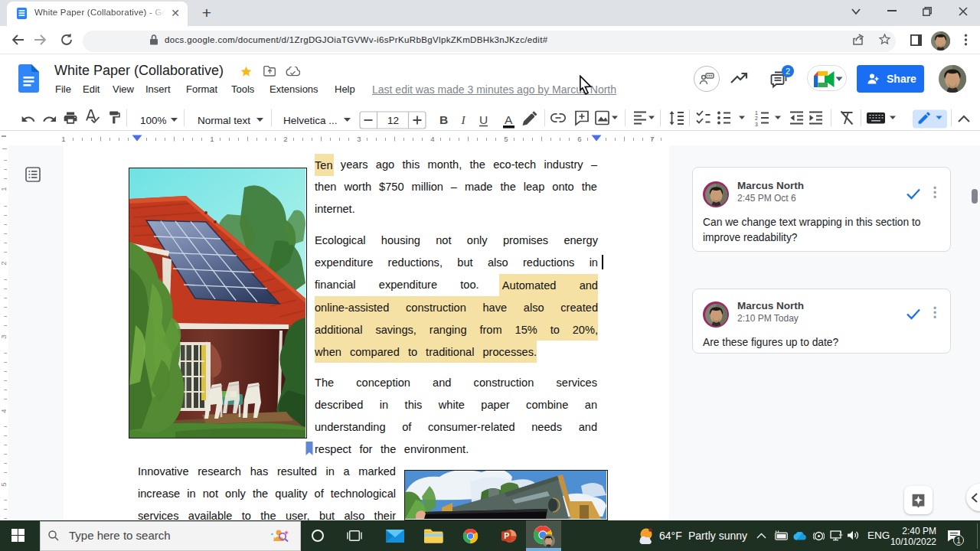 Image resolution: width=980 pixels, height=551 pixels. What do you see at coordinates (153, 121) in the screenshot?
I see `svg-text: 100%` at bounding box center [153, 121].